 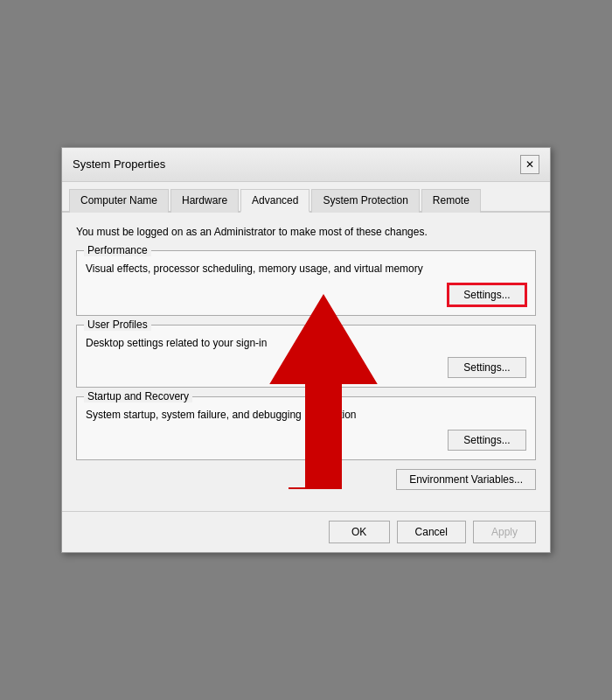 I want to click on environment-variables-button: Environment Variables..., so click(x=466, y=480).